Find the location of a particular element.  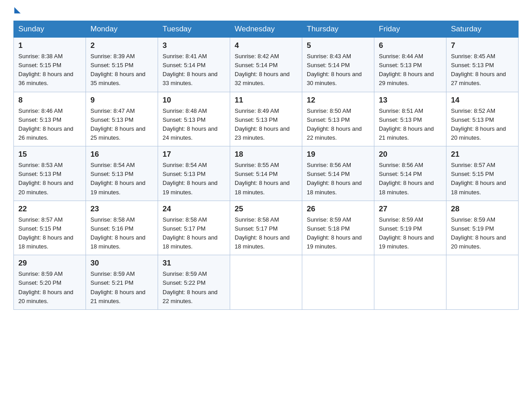

calendar-day-cell: 19Sunrise: 8:56 AMSunset: 5:14 PMDayligh… is located at coordinates (339, 174).